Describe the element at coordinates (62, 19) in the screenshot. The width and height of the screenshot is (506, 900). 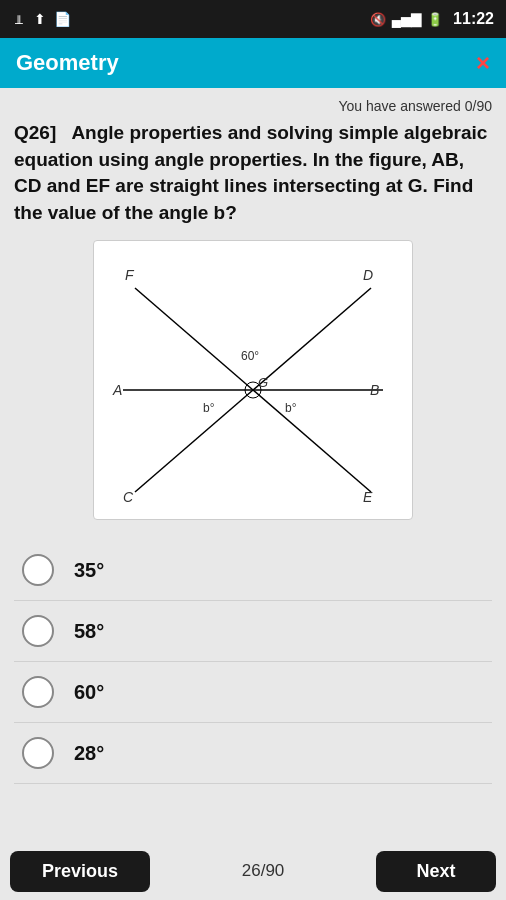
I see `file-icon: 📄` at that location.